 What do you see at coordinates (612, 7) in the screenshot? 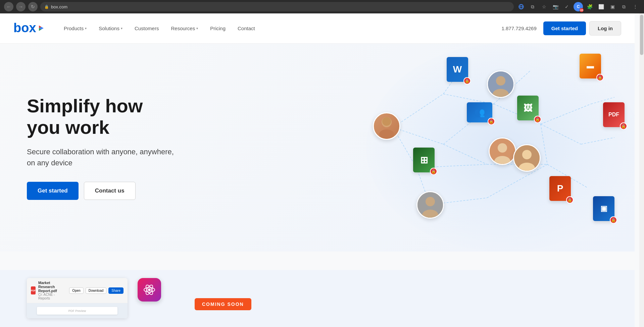
I see `sidebar-icon: ▣` at bounding box center [612, 7].